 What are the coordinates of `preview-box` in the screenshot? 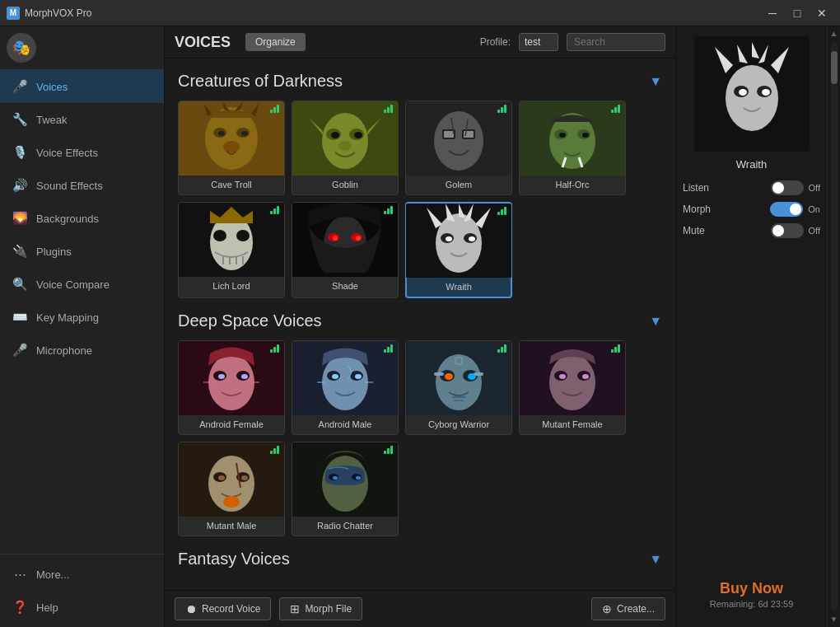 It's located at (752, 94).